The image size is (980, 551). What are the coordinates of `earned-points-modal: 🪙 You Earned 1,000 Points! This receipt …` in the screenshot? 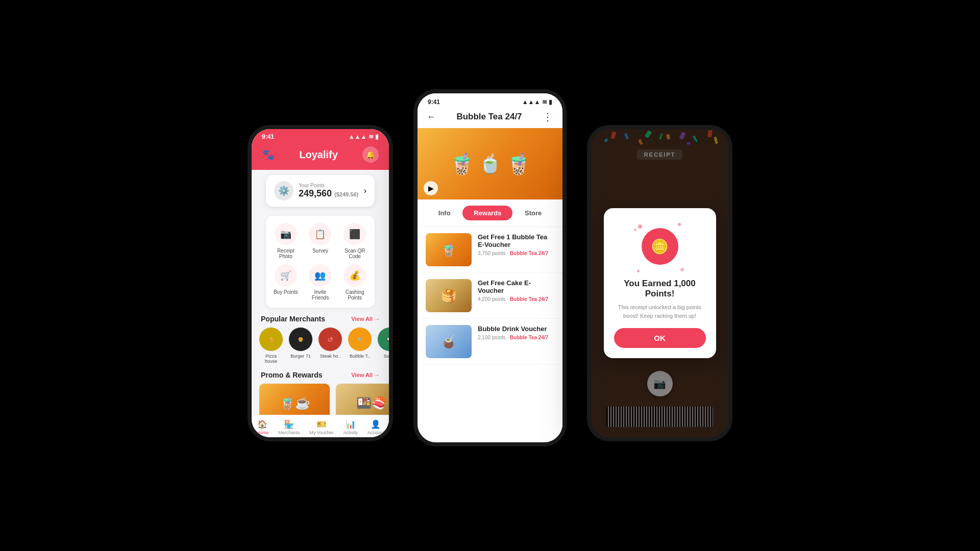 It's located at (660, 283).